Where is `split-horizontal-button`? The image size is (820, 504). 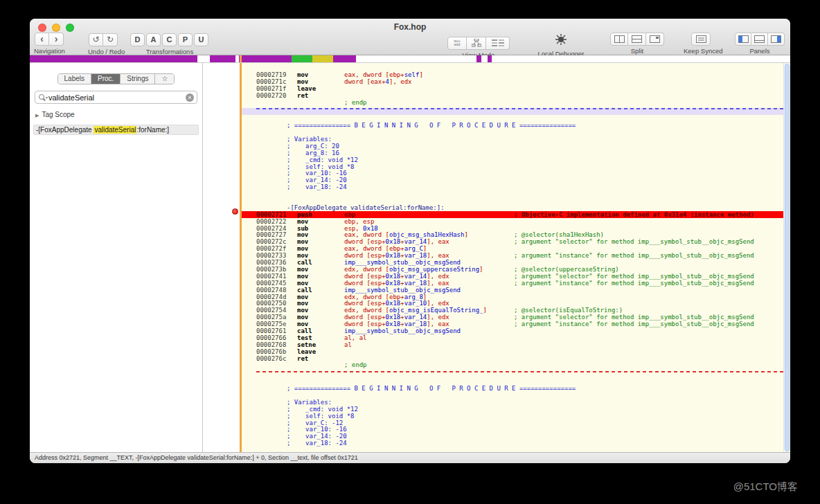
split-horizontal-button is located at coordinates (637, 39).